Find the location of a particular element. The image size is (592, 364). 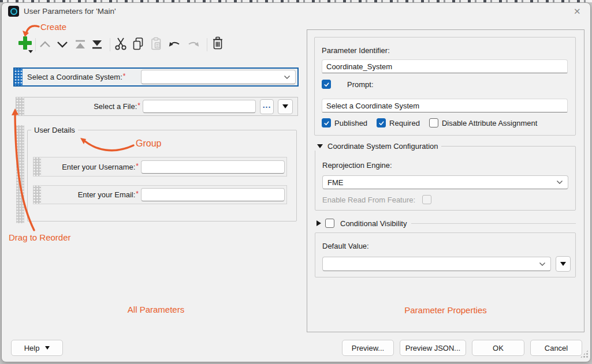

published-checkbox is located at coordinates (326, 123).